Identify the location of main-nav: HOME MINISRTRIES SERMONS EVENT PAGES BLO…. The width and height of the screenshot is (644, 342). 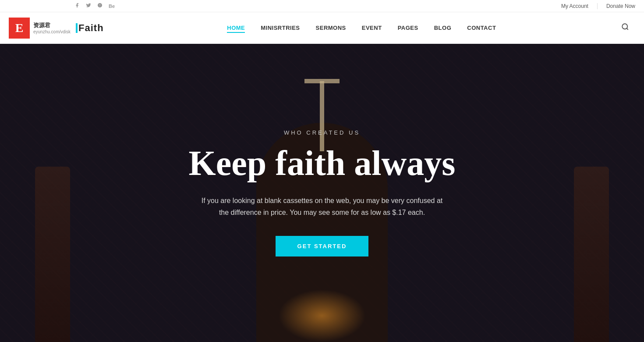
(361, 28).